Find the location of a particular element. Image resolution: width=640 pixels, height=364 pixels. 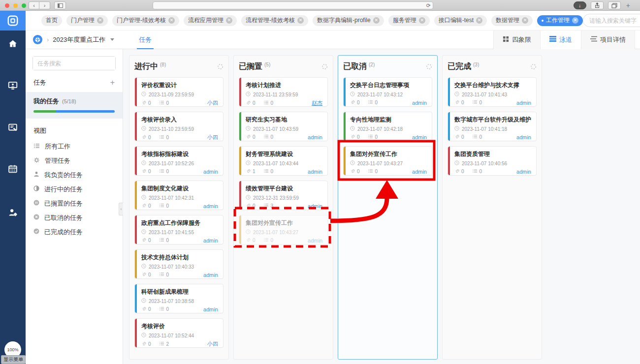

tab-tasks: 任务 is located at coordinates (145, 40).